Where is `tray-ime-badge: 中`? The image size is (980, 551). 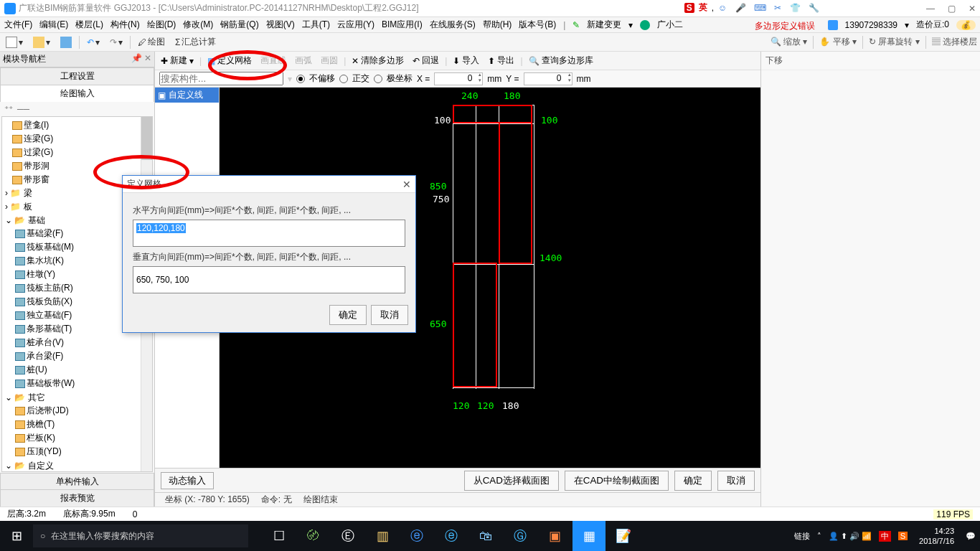
tray-ime-badge: 中 is located at coordinates (885, 537).